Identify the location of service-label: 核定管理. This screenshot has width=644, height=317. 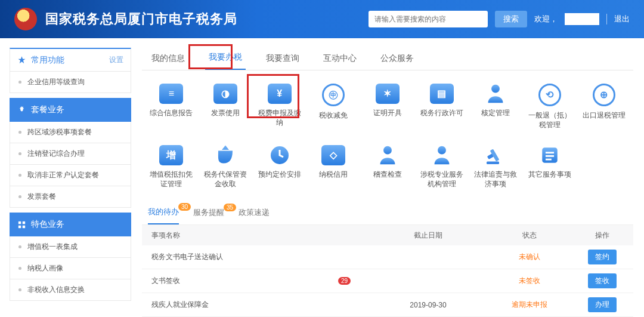
(496, 118).